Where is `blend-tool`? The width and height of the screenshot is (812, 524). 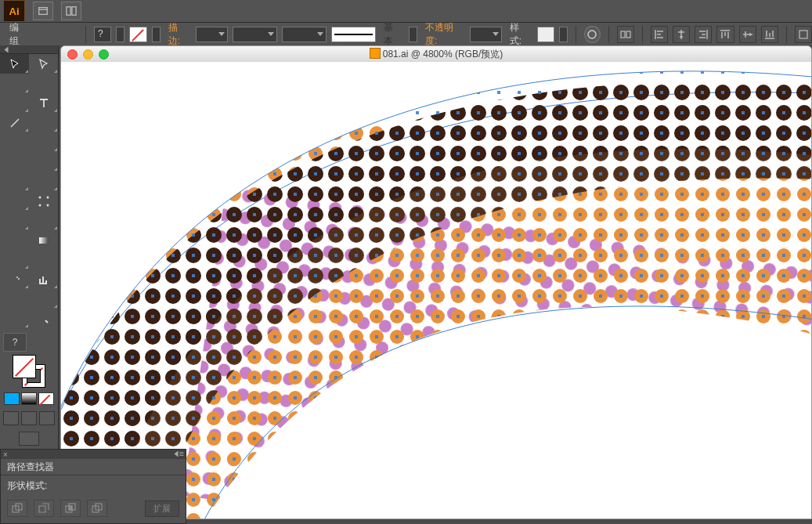 blend-tool is located at coordinates (44, 260).